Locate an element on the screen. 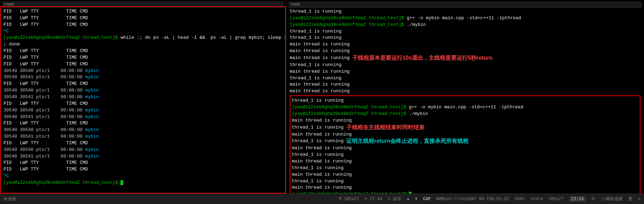  right-title-text: root is located at coordinates (295, 5).